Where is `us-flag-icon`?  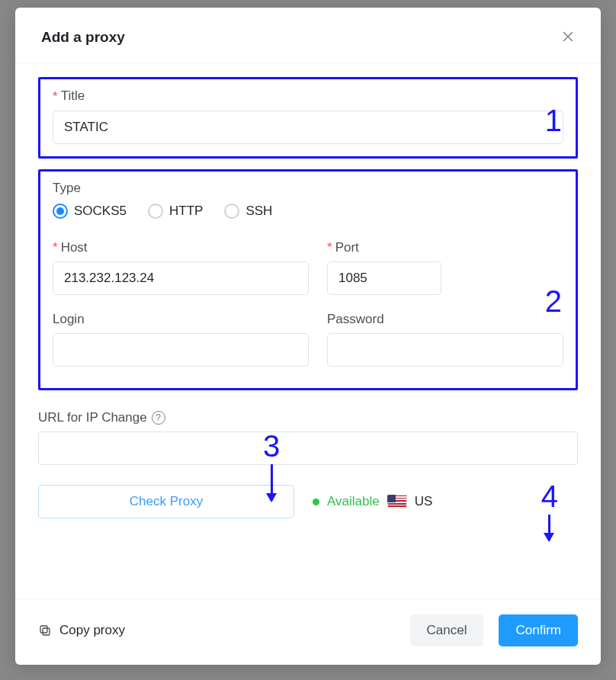
us-flag-icon is located at coordinates (397, 502).